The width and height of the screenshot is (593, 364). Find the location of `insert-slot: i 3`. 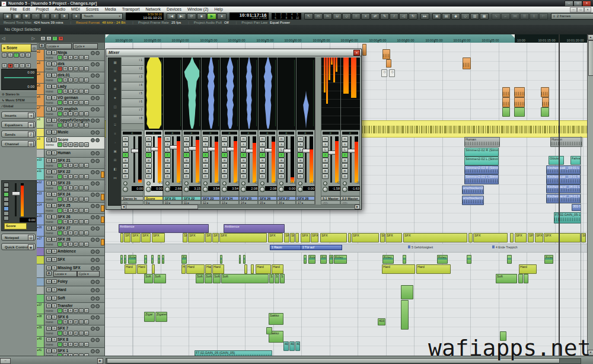

insert-slot: i 3 is located at coordinates (133, 78).